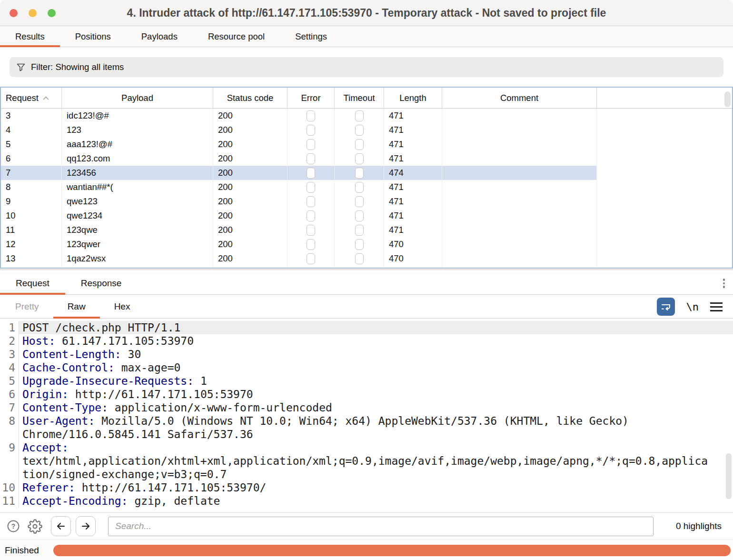 This screenshot has height=560, width=733. Describe the element at coordinates (366, 244) in the screenshot. I see `table-row: 12 123qwer 200 470` at that location.